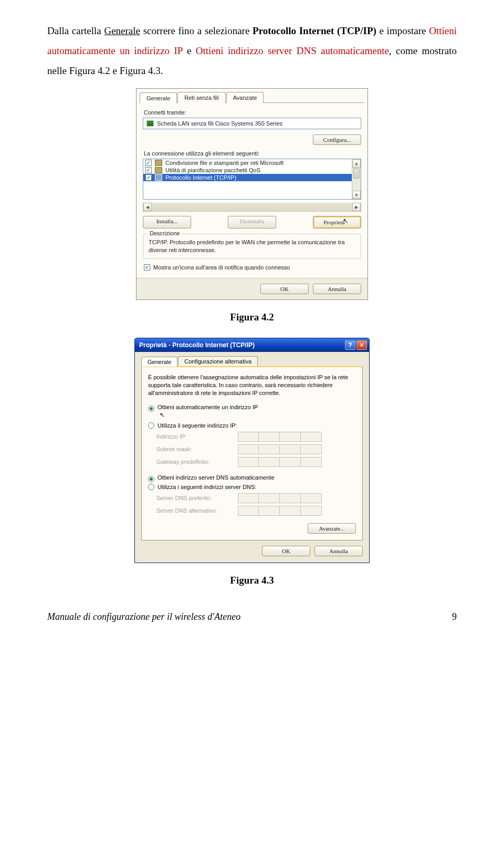 The image size is (504, 852). What do you see at coordinates (253, 112) in the screenshot?
I see `connetti-label: Connetti tramite:` at bounding box center [253, 112].